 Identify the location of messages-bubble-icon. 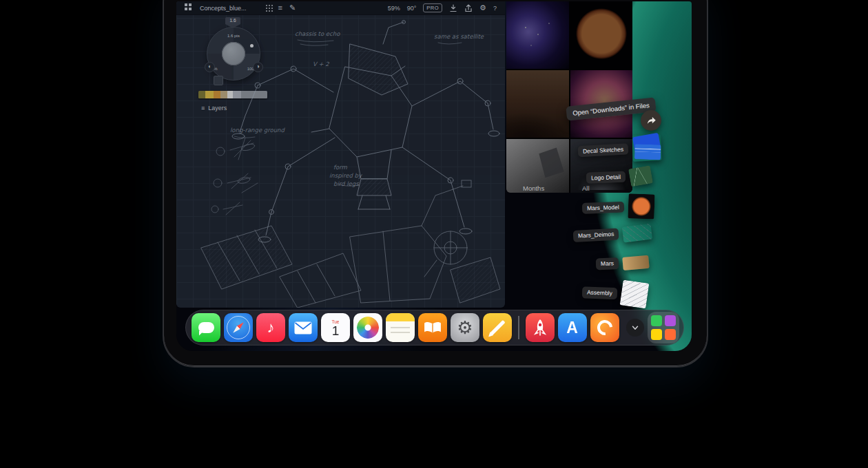
(207, 328).